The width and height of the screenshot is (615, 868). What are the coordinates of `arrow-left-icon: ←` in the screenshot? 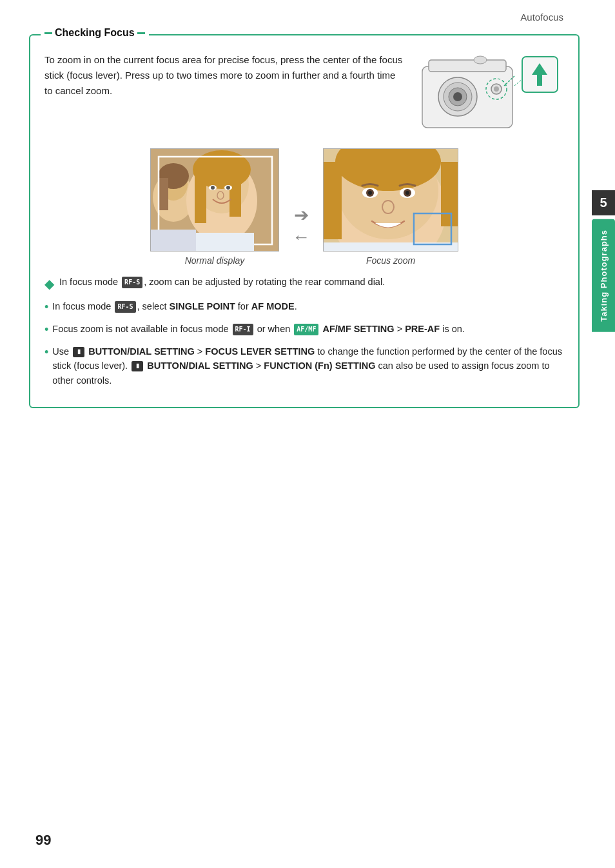 It's located at (301, 237).